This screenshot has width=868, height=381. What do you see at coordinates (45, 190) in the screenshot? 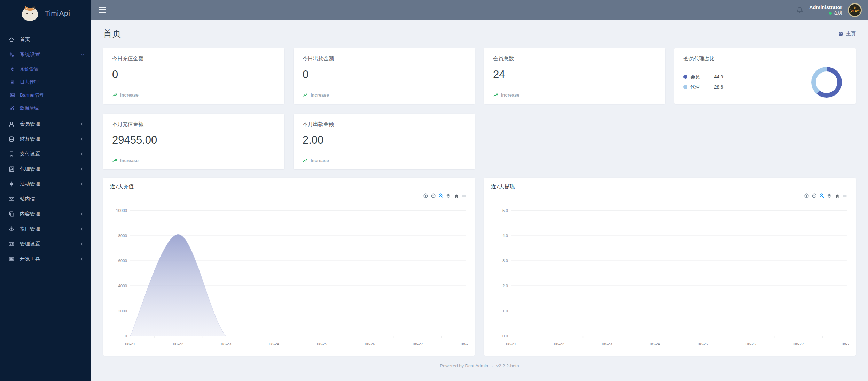
I see `sidebar: TimiApi 首页 系统设置 系统设置 日志管理 Banner管理` at bounding box center [45, 190].